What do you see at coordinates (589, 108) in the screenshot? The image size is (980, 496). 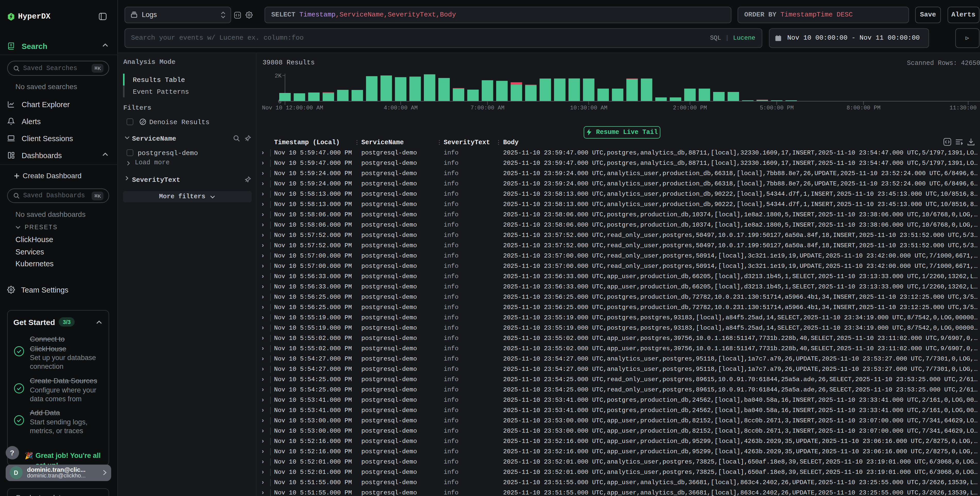 I see `svg-text: 10:30:00 AM` at bounding box center [589, 108].